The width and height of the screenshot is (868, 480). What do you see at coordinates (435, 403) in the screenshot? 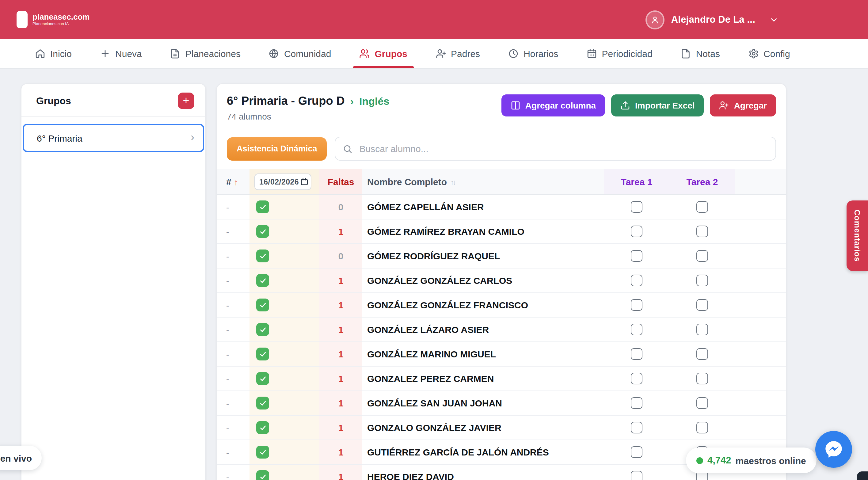
I see `student-name: GONZÁLEZ SAN JUAN JOHAN` at bounding box center [435, 403].